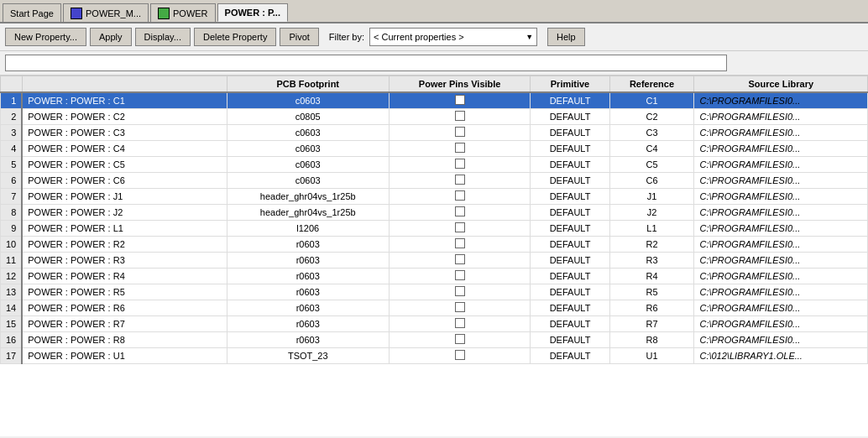  I want to click on cell-pcb-footprint: TSOT_23, so click(307, 356).